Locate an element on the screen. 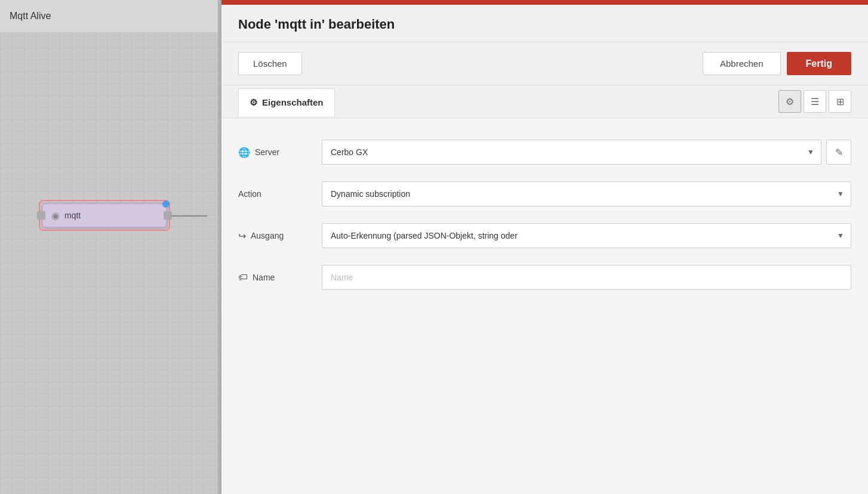 The image size is (868, 494). action-row: Action Dynamic subscription ▼ is located at coordinates (544, 194).